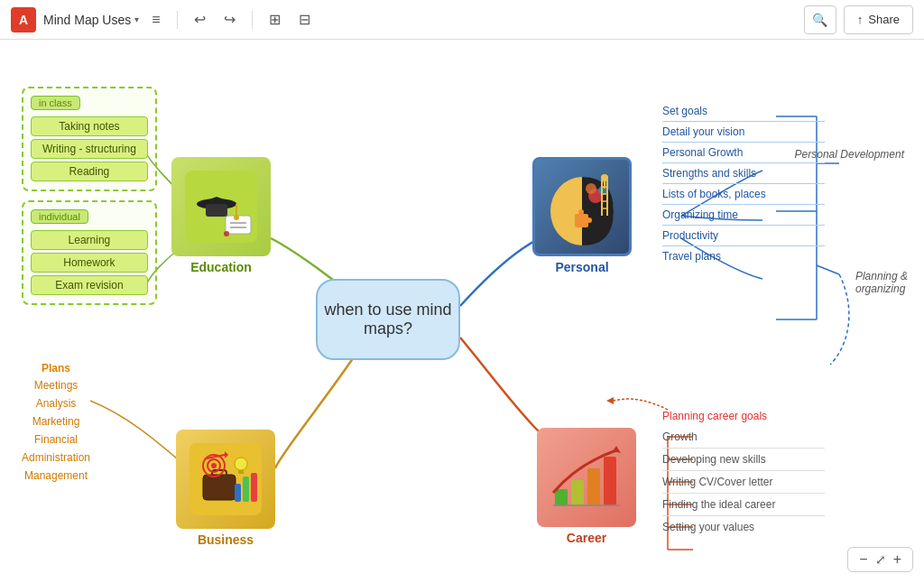  I want to click on zoom-toolbar: − ⤢ +, so click(881, 560).